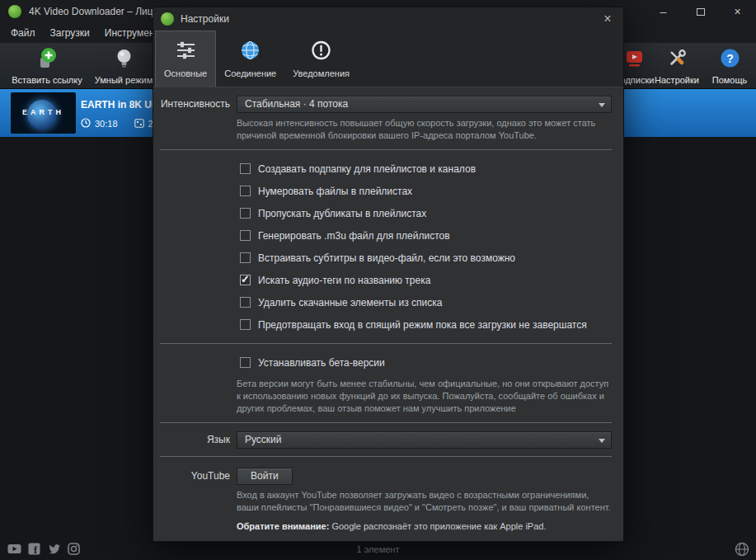 The height and width of the screenshot is (560, 756). What do you see at coordinates (386, 476) in the screenshot?
I see `youtube-row: YouTube Войти` at bounding box center [386, 476].